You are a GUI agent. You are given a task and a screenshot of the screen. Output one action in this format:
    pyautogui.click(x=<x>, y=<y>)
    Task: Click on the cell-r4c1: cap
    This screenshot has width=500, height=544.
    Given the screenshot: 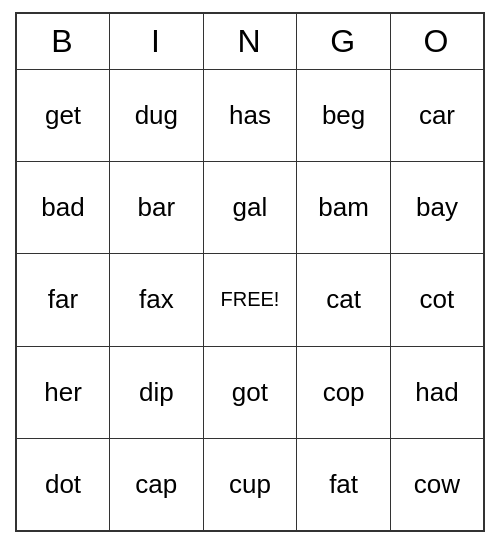 What is the action you would take?
    pyautogui.click(x=157, y=485)
    